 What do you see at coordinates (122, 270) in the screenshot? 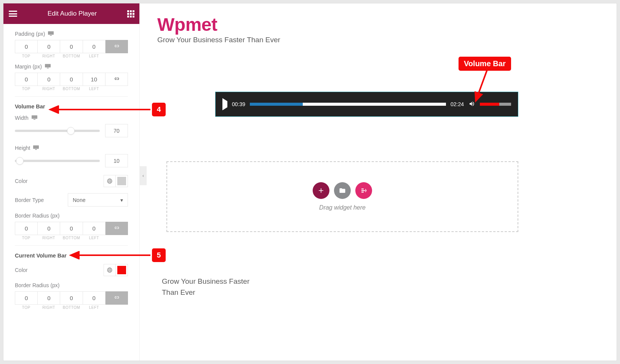
I see `cvb-color-swatch` at bounding box center [122, 270].